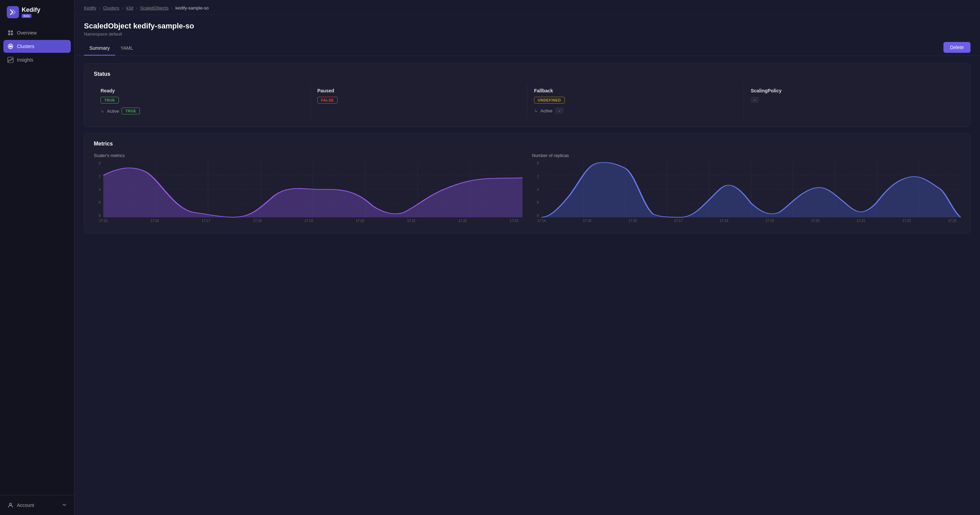 The image size is (980, 515). I want to click on app-name: Kedify, so click(31, 10).